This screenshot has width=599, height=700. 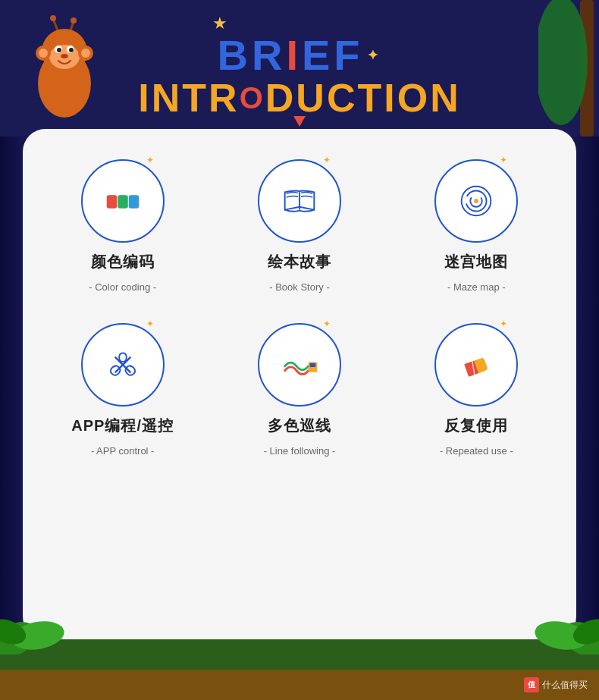 What do you see at coordinates (64, 72) in the screenshot?
I see `monkey-decoration` at bounding box center [64, 72].